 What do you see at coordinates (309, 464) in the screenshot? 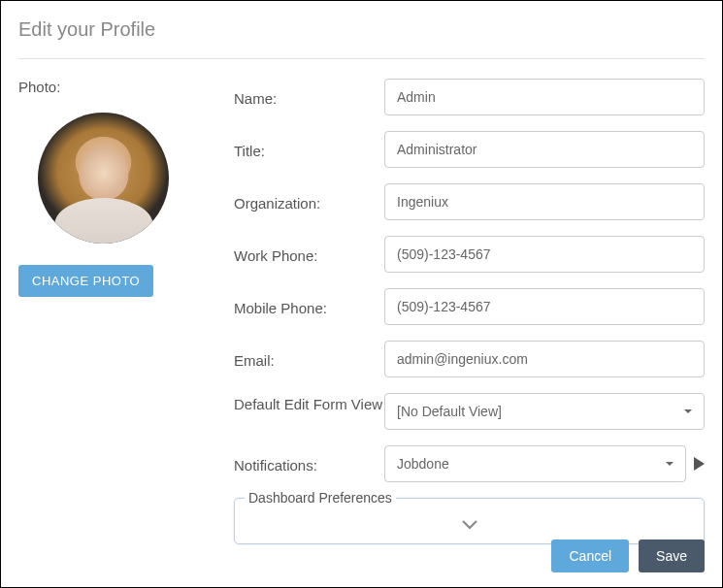
I see `notifications-label: Notifications:` at bounding box center [309, 464].